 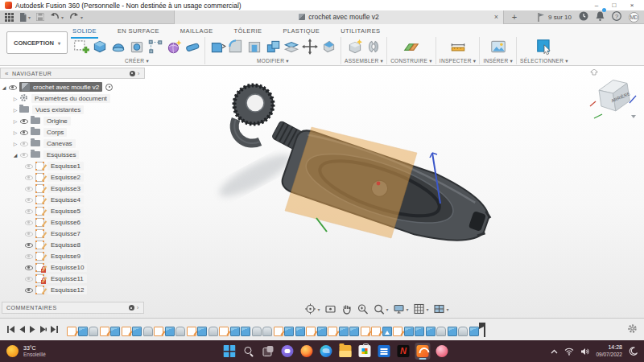 I want to click on firefox-icon, so click(x=306, y=351).